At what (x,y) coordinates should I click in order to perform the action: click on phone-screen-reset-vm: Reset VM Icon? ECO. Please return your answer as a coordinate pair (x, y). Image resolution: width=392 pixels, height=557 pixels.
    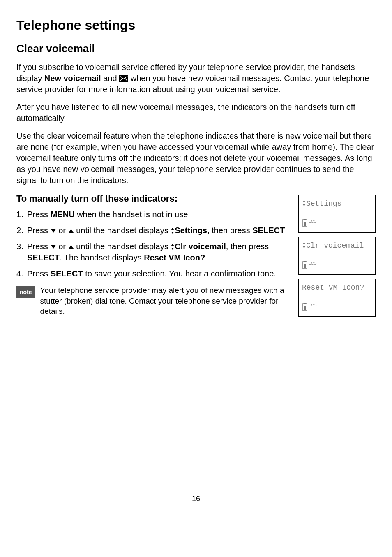
    Looking at the image, I should click on (337, 298).